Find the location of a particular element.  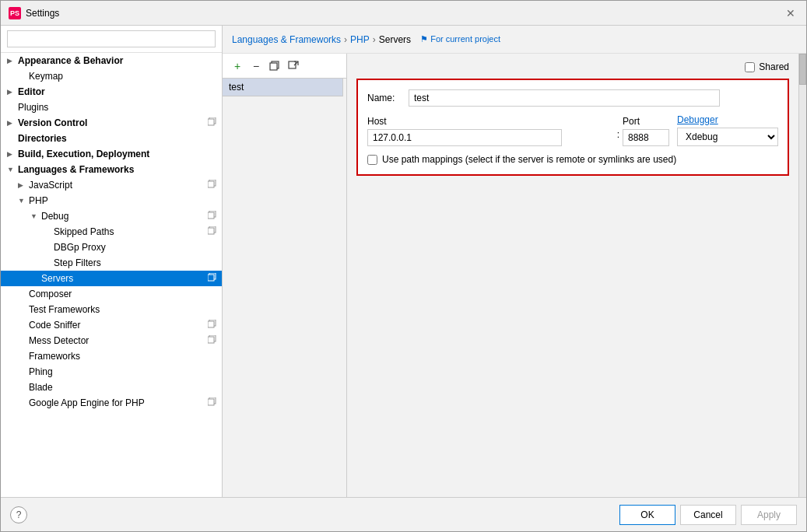

server-list-item: test is located at coordinates (282, 87).